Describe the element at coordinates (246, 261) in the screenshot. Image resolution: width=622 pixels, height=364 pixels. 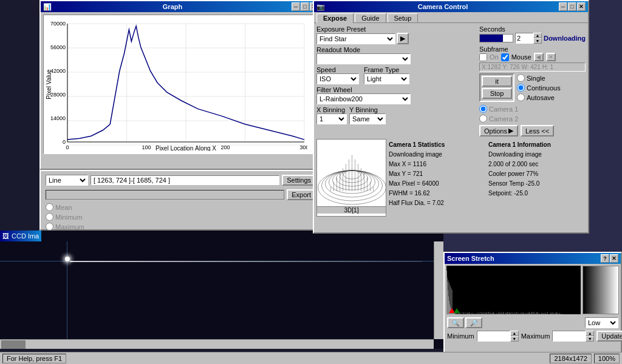
I see `star-trail` at that location.